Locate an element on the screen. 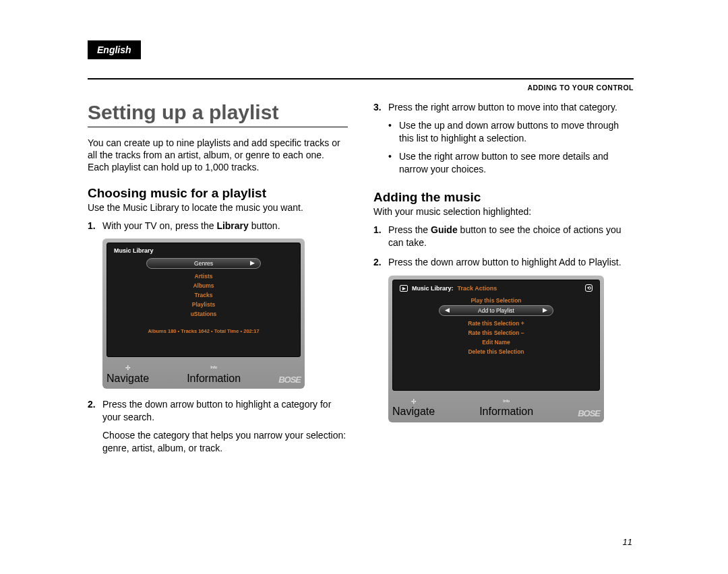  menu-item: Tracks is located at coordinates (204, 295).